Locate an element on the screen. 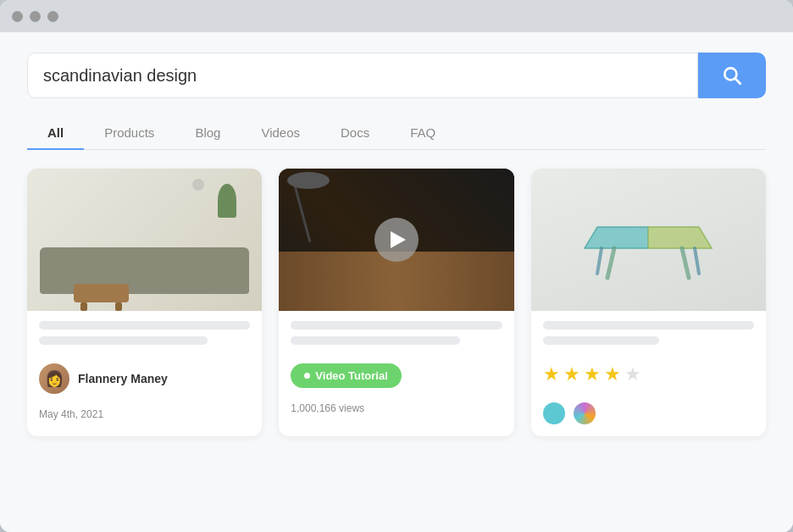 The image size is (793, 532). play-icon is located at coordinates (398, 240).